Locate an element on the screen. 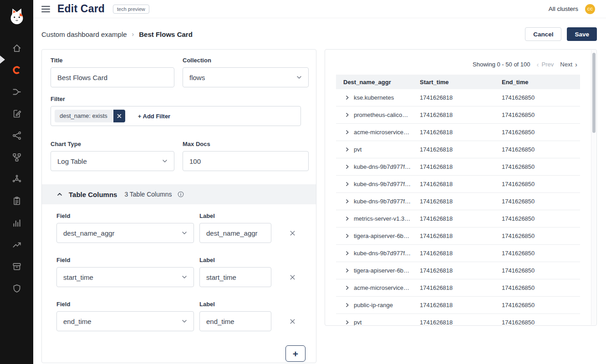 Image resolution: width=606 pixels, height=364 pixels. chart-type-label: Chart Type is located at coordinates (112, 144).